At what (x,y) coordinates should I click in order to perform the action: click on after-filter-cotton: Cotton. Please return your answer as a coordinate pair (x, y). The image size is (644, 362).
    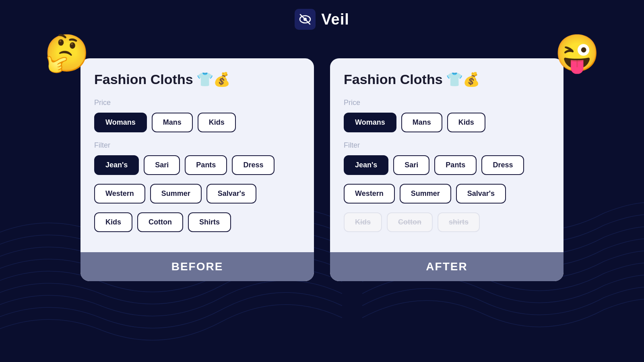
    Looking at the image, I should click on (410, 222).